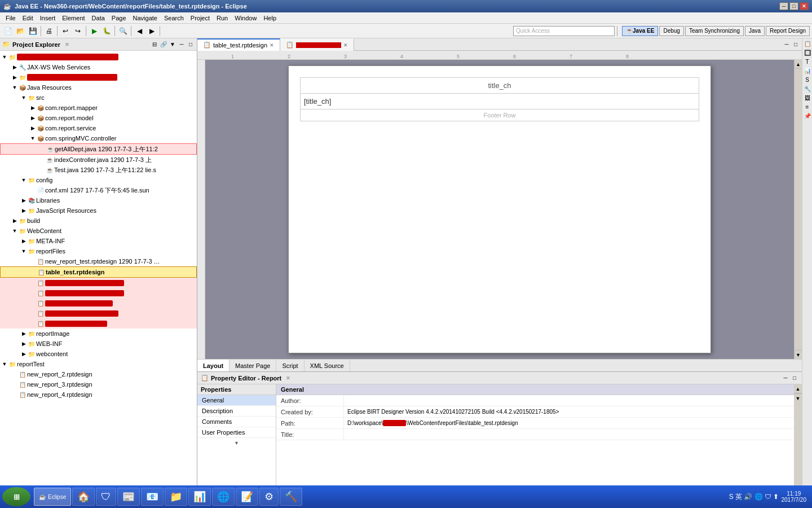 The image size is (812, 508). What do you see at coordinates (119, 18) in the screenshot?
I see `menu-page: Page` at bounding box center [119, 18].